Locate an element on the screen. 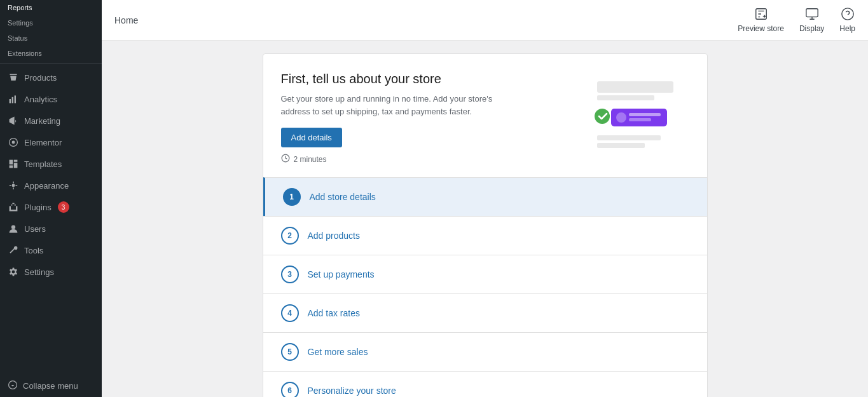  step-label-4: Add tax rates is located at coordinates (334, 313).